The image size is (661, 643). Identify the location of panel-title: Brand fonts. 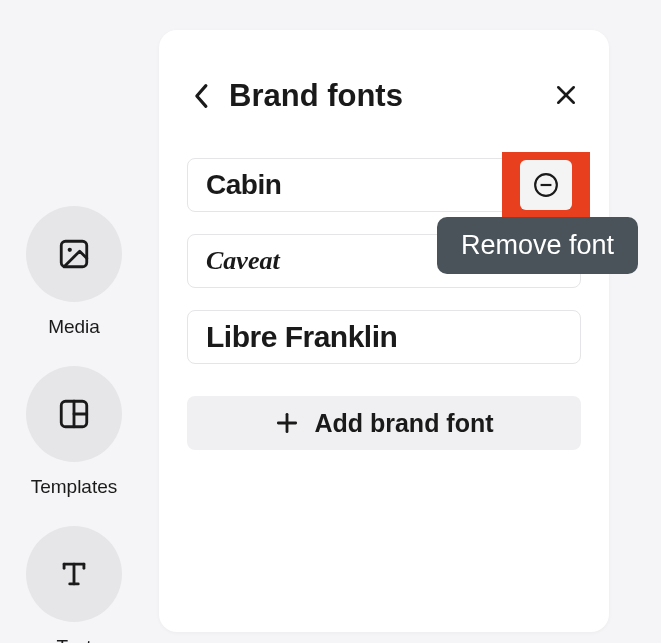
(316, 96).